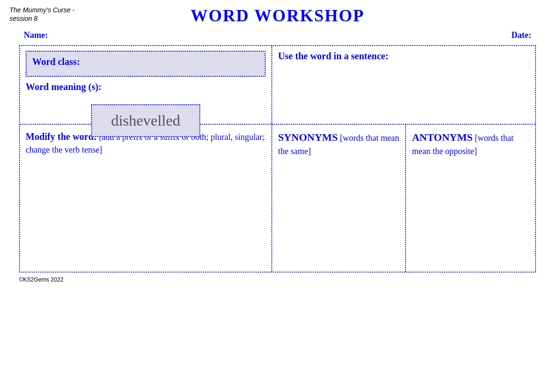  I want to click on antonyms-bold: ANTONYMS, so click(442, 137).